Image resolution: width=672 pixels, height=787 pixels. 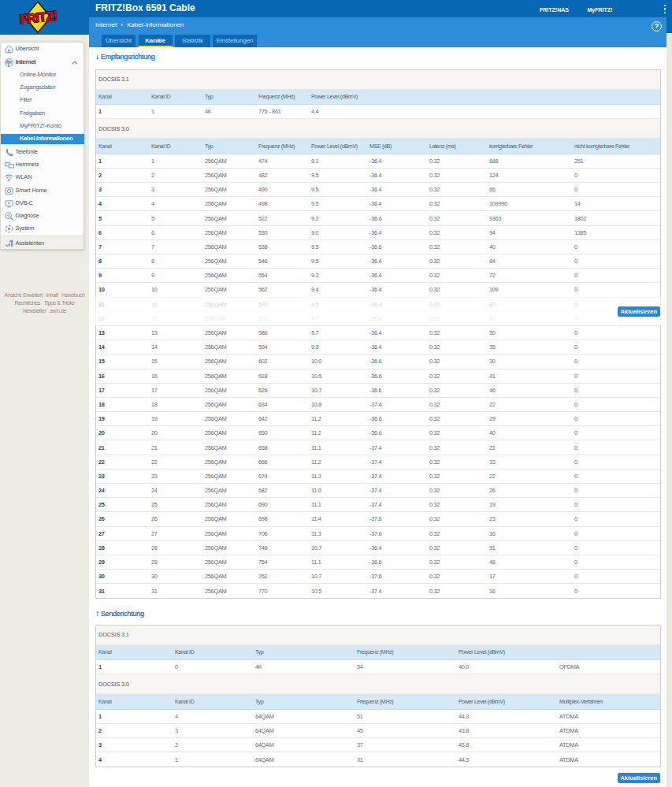 I want to click on svg-text: FRITZ!, so click(x=38, y=17).